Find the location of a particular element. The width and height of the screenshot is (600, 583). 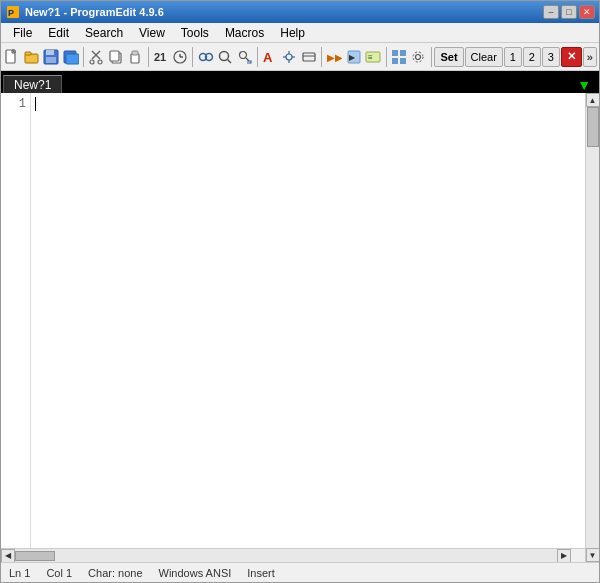

bookmark-clear-button: ✕ is located at coordinates (572, 57).